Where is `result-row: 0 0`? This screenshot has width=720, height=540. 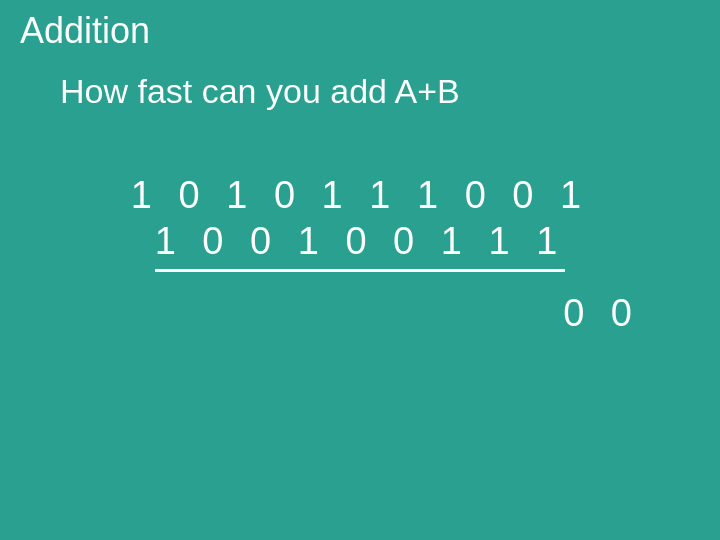
result-row: 0 0 is located at coordinates (602, 314).